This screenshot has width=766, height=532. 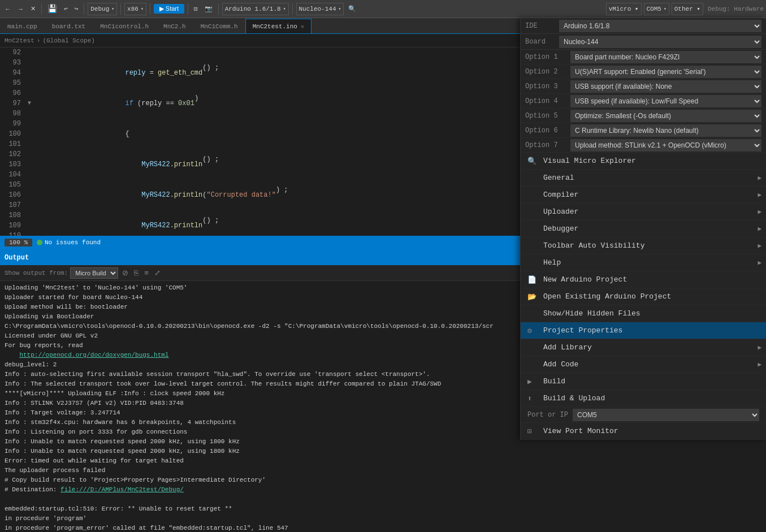 I want to click on close-tab-icon: ✕, so click(x=302, y=27).